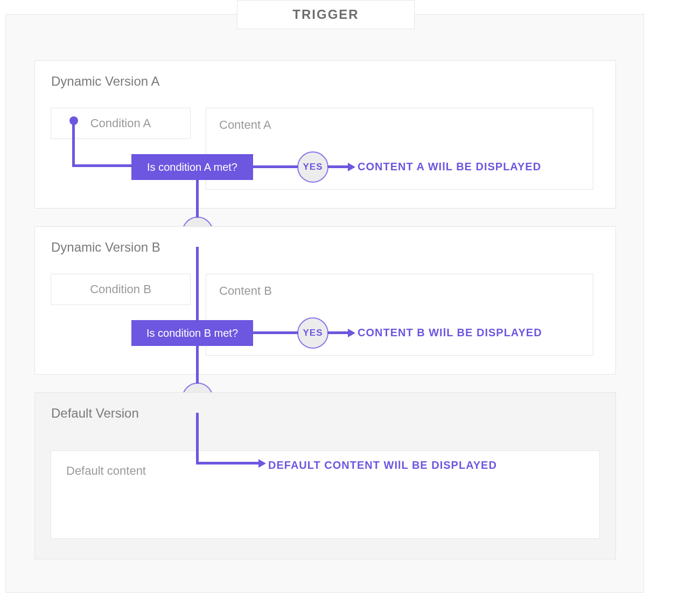 The image size is (700, 610). What do you see at coordinates (192, 167) in the screenshot?
I see `decision-a: Is condition A met?` at bounding box center [192, 167].